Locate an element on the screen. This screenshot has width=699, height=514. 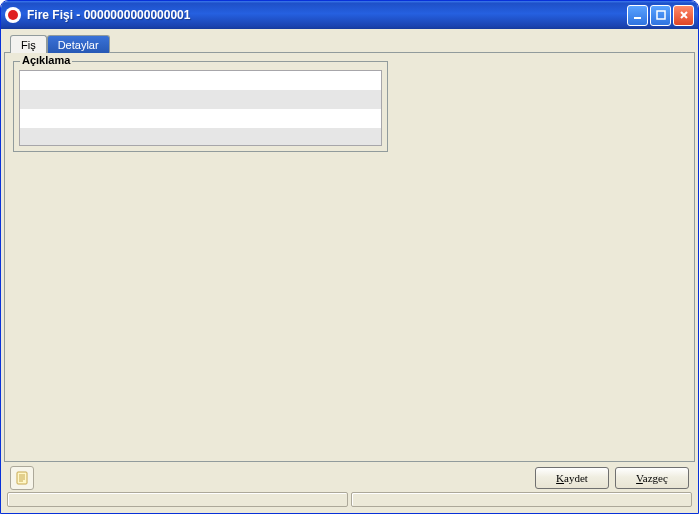
cancel-accel: V is located at coordinates (640, 478).